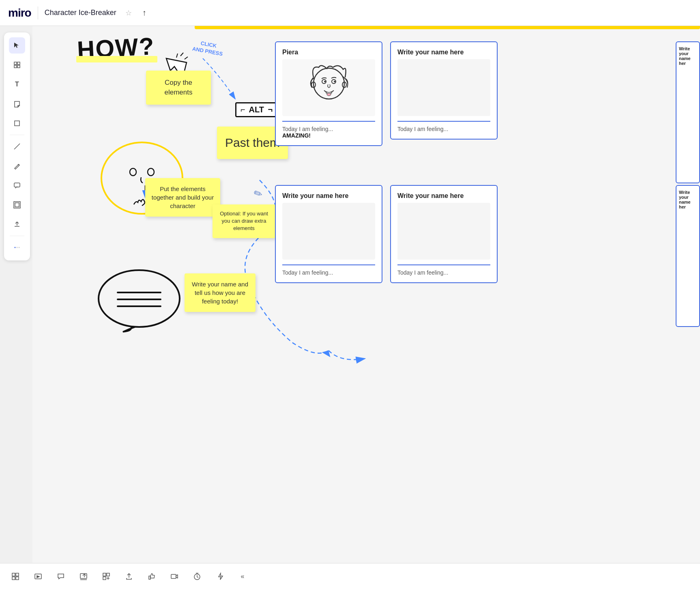  I want to click on speech-bubble, so click(140, 299).